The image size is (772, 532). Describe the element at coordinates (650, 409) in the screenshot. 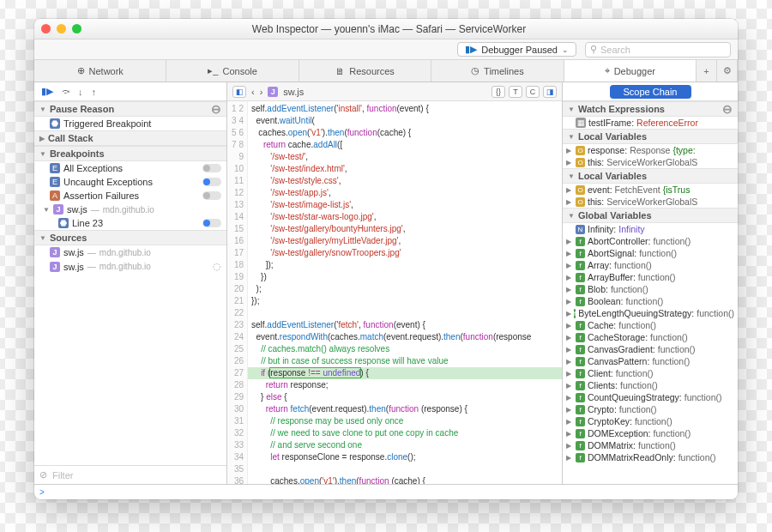

I see `var-row: ▶fCrypto: function()` at that location.